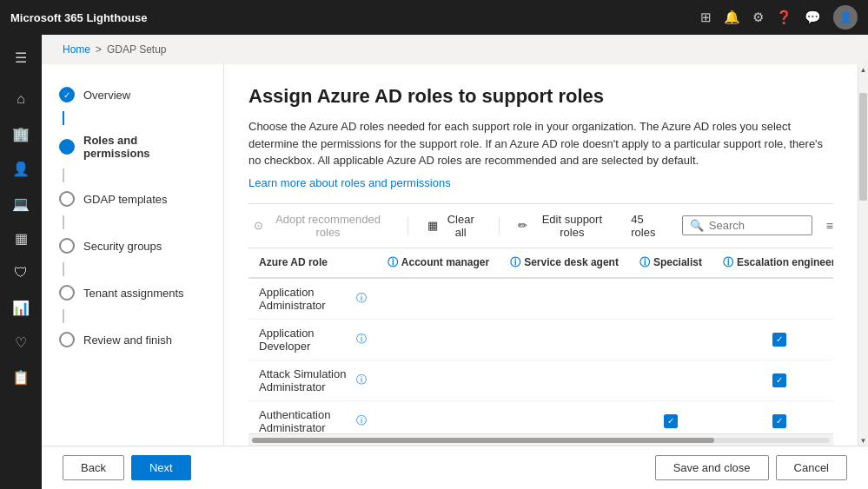 The width and height of the screenshot is (868, 489). Describe the element at coordinates (76, 50) in the screenshot. I see `breadcrumb-home: Home` at that location.